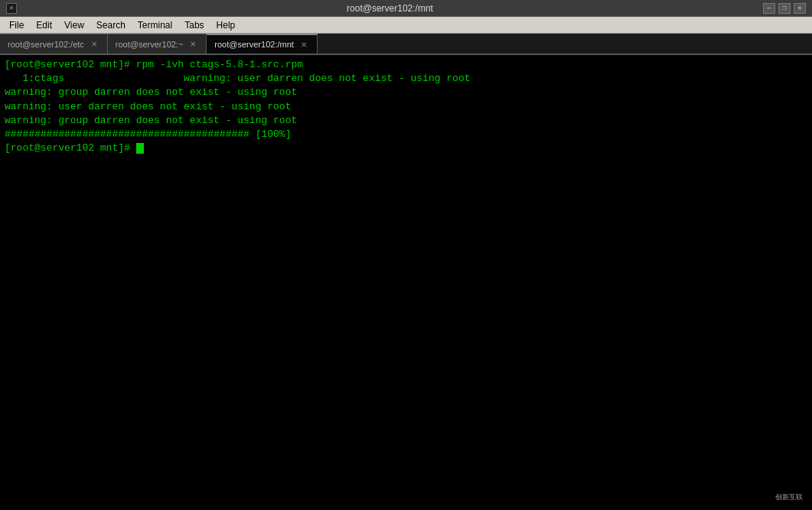 Image resolution: width=812 pixels, height=510 pixels. Describe the element at coordinates (262, 44) in the screenshot. I see `tab-mnt: root@server102:/mnt ✕` at that location.